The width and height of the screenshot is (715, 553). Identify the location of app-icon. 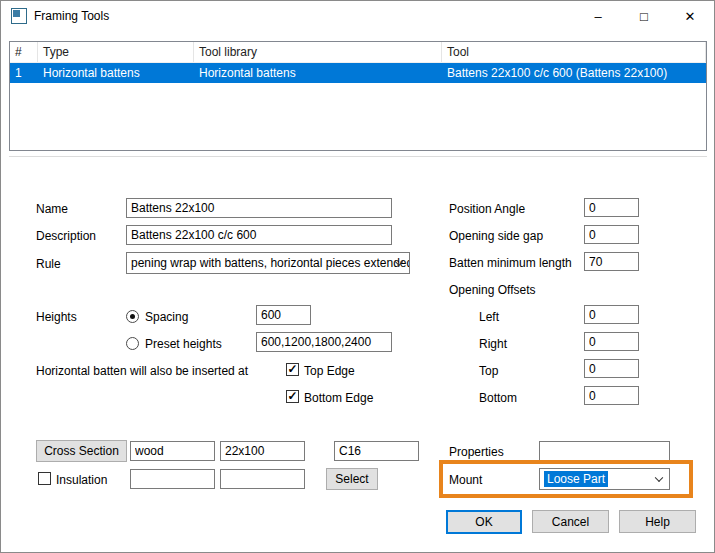
(19, 16).